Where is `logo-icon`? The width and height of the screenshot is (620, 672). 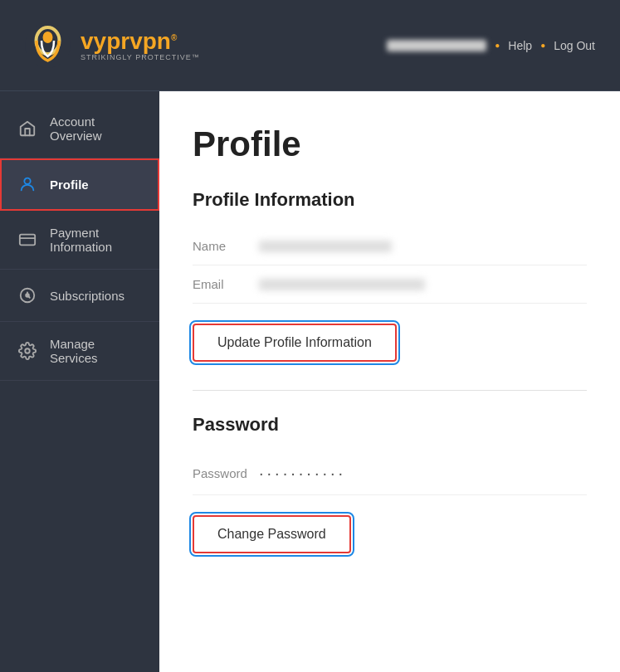
logo-icon is located at coordinates (48, 45).